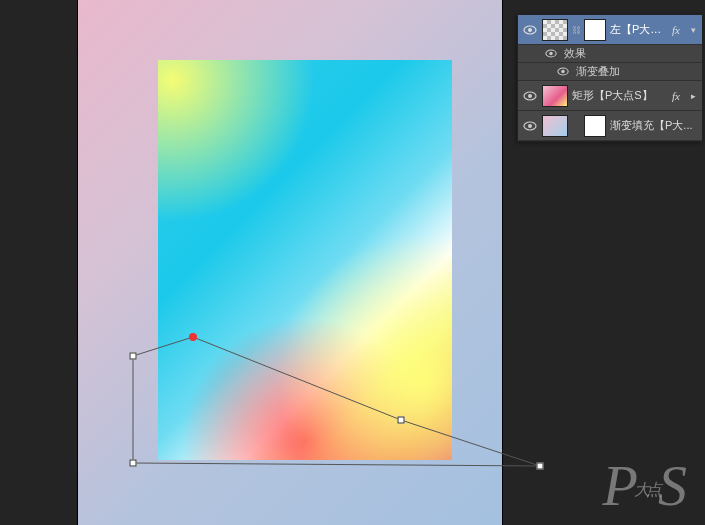  What do you see at coordinates (610, 96) in the screenshot?
I see `layer-row-rect: 矩形【P大点S】 fx ▸` at bounding box center [610, 96].